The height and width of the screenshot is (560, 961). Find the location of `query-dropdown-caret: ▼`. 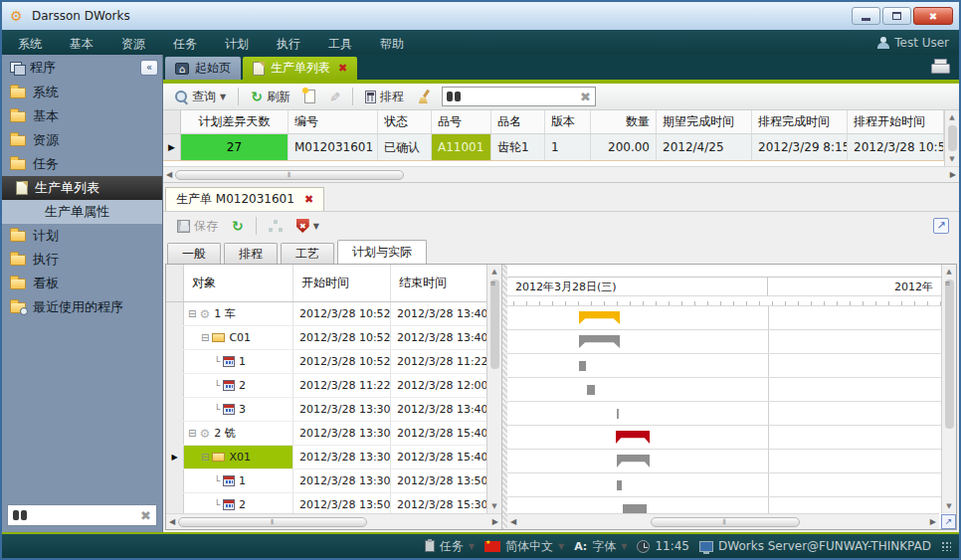

query-dropdown-caret: ▼ is located at coordinates (223, 97).